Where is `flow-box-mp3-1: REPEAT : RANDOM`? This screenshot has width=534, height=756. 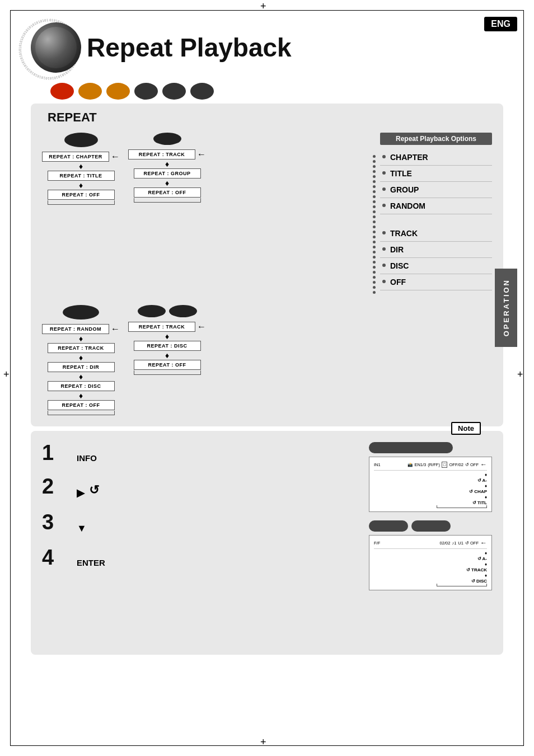 flow-box-mp3-1: REPEAT : RANDOM is located at coordinates (76, 329).